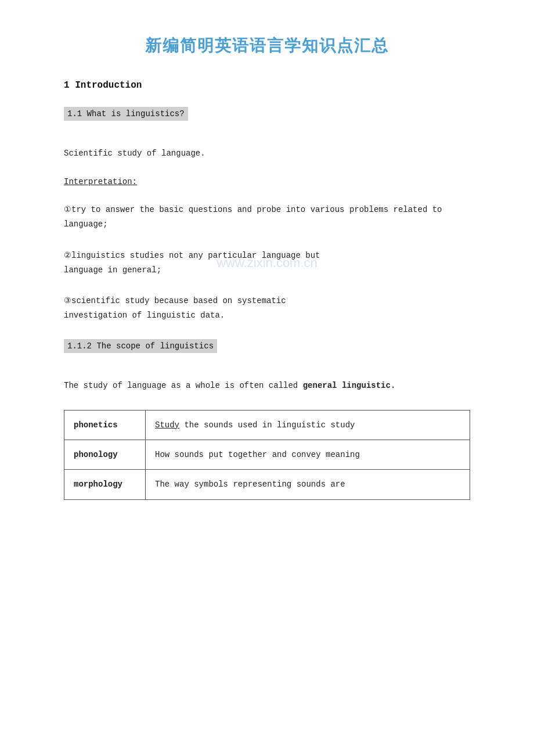  I want to click on table-def-morphology: The way symbols representing sounds are, so click(308, 484).